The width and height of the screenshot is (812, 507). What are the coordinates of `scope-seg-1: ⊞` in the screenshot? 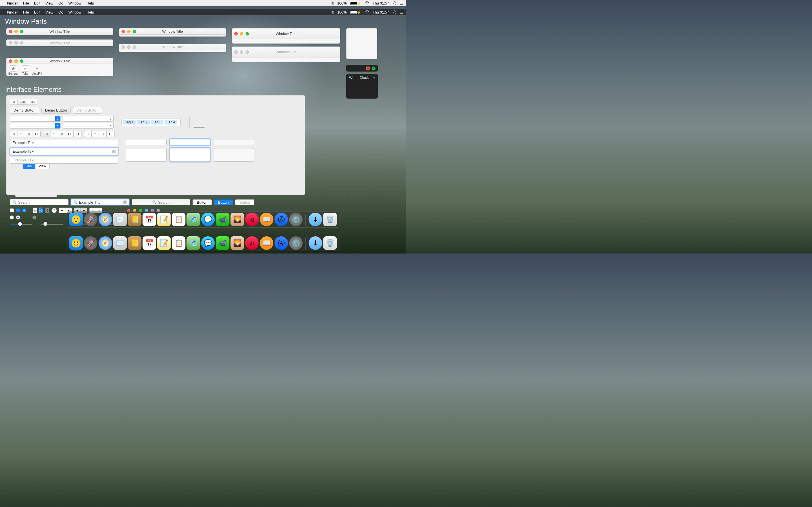 It's located at (14, 102).